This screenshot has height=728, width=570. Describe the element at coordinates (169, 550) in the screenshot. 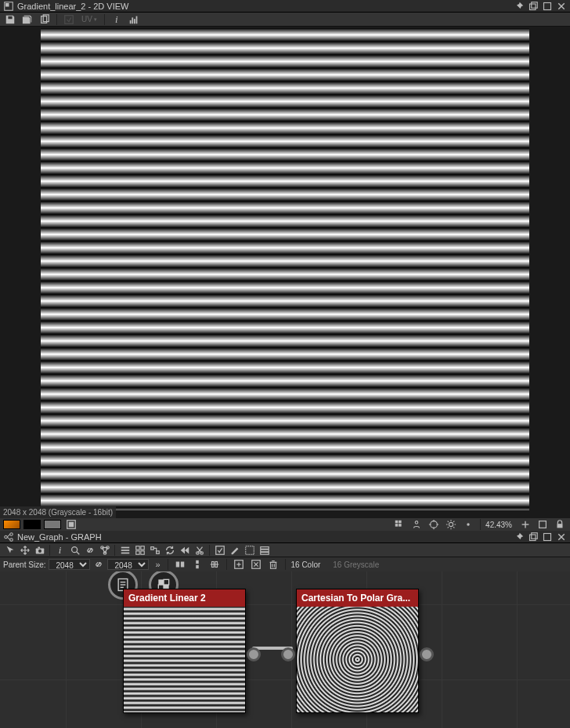

I see `refresh-icon` at that location.